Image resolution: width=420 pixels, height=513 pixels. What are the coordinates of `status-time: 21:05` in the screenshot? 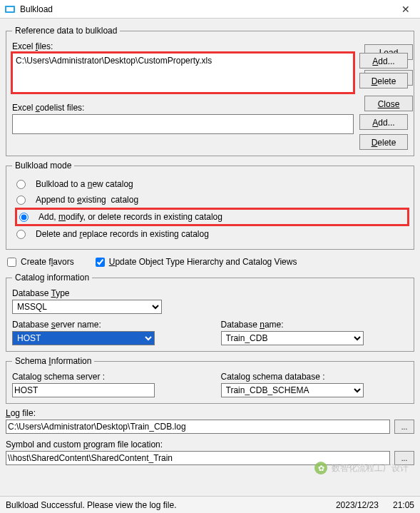 It's located at (404, 505).